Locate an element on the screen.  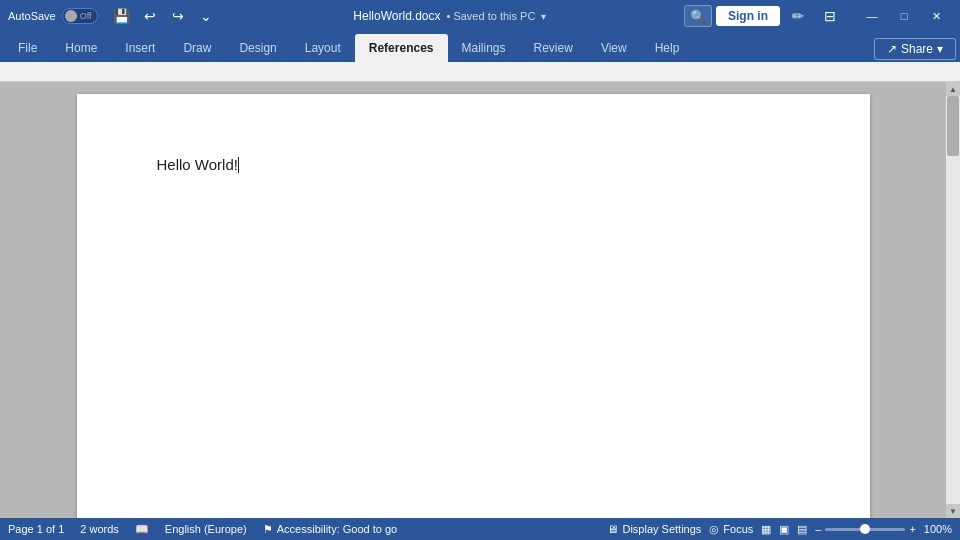
focus-mode: ◎ Focus is located at coordinates (731, 530).